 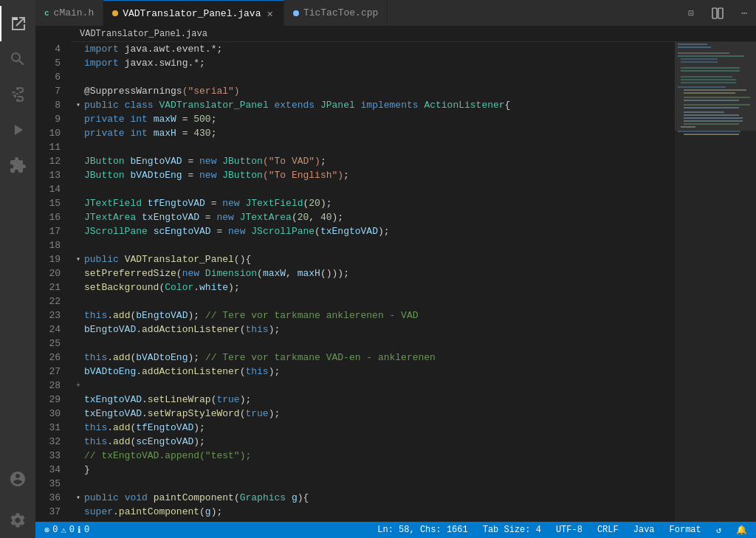 What do you see at coordinates (374, 204) in the screenshot?
I see `code-line: JTextField tfEngtoVAD = new JTextField(2…` at bounding box center [374, 204].